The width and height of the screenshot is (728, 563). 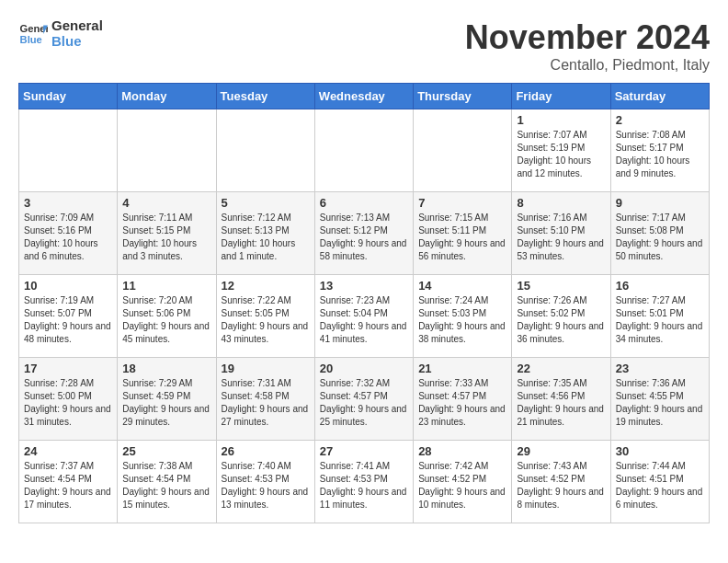 What do you see at coordinates (561, 316) in the screenshot?
I see `table-row: 15Sunrise: 7:26 AMSunset: 5:02 PMDayligh…` at bounding box center [561, 316].